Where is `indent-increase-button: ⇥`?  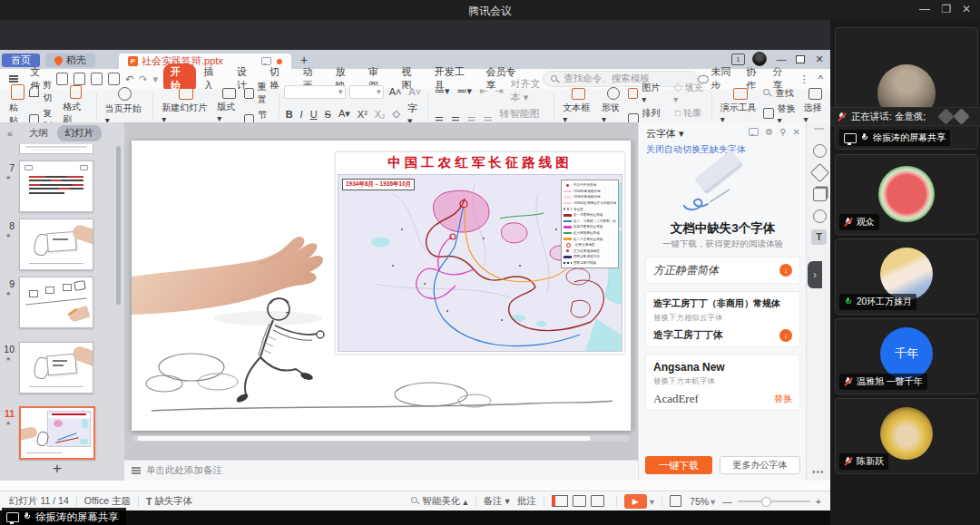
indent-increase-button: ⇥ is located at coordinates (499, 91).